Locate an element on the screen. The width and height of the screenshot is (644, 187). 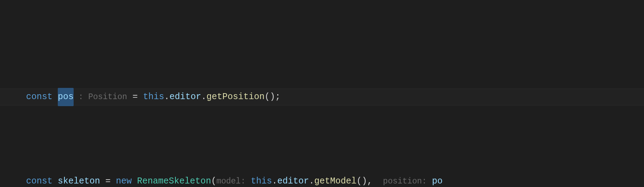
code-line: const pos : Position = this.editor.getPo… is located at coordinates (322, 97).